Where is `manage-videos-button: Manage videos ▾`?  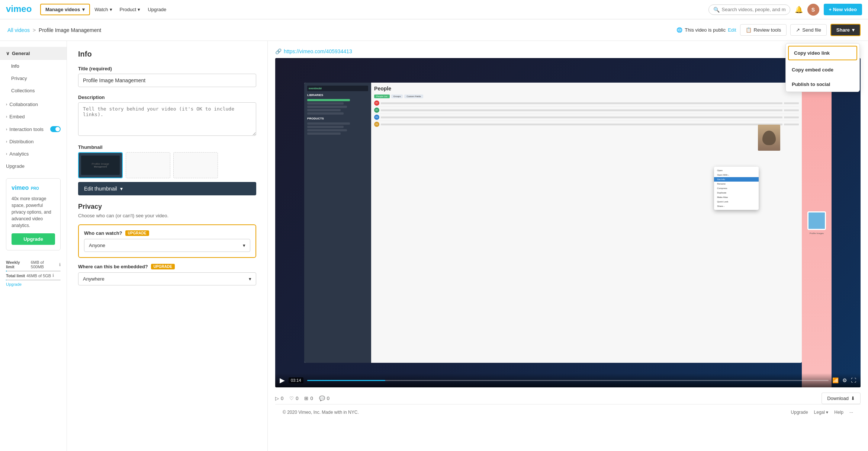
manage-videos-button: Manage videos ▾ is located at coordinates (65, 10).